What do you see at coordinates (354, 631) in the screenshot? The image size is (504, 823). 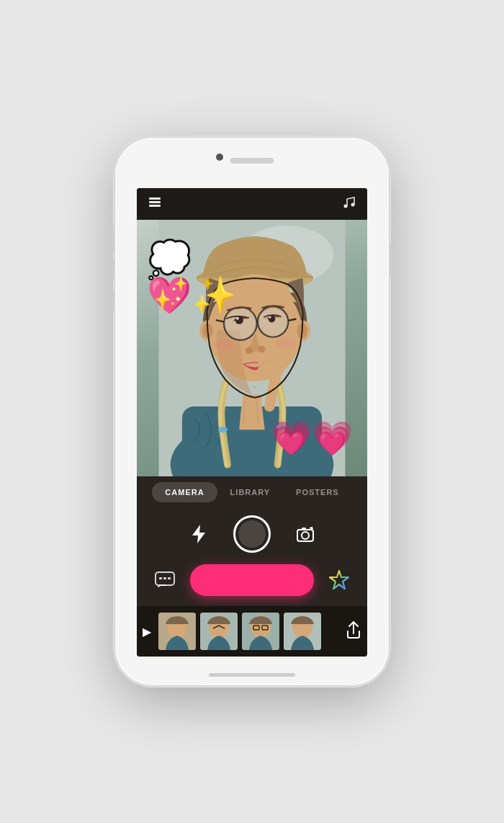 I see `share-button` at bounding box center [354, 631].